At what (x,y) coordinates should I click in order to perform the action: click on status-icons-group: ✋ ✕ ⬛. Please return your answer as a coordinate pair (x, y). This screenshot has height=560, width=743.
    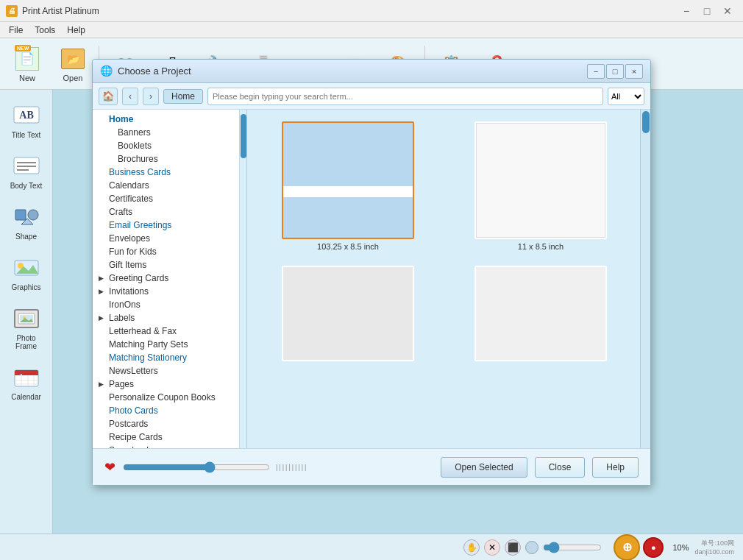
    Looking at the image, I should click on (533, 547).